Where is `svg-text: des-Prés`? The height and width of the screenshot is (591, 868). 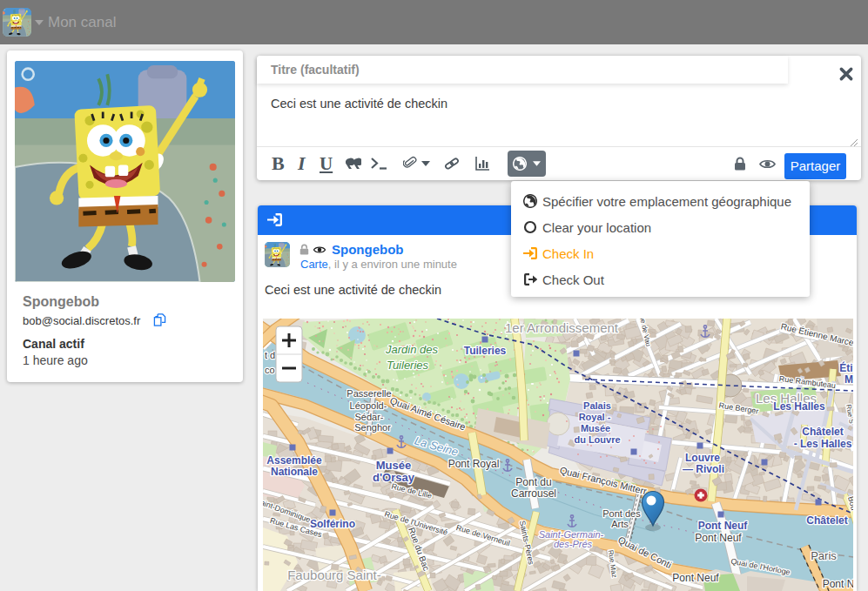
svg-text: des-Prés is located at coordinates (573, 544).